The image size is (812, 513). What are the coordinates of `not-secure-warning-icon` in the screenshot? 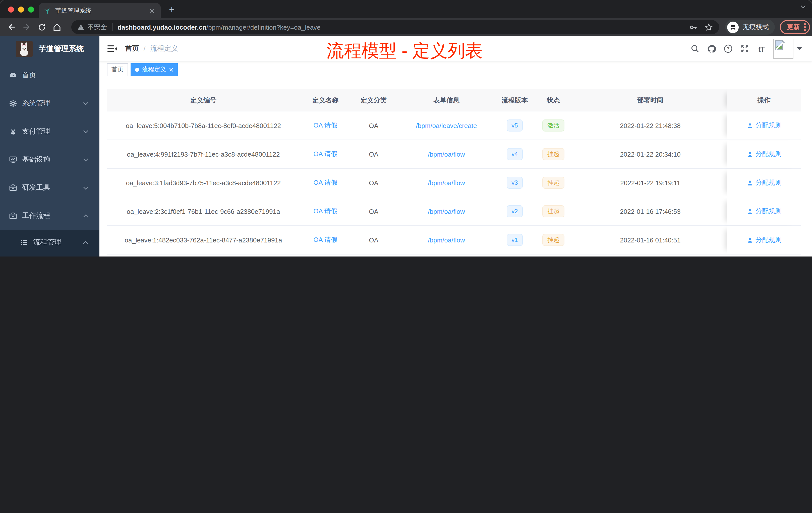 It's located at (81, 27).